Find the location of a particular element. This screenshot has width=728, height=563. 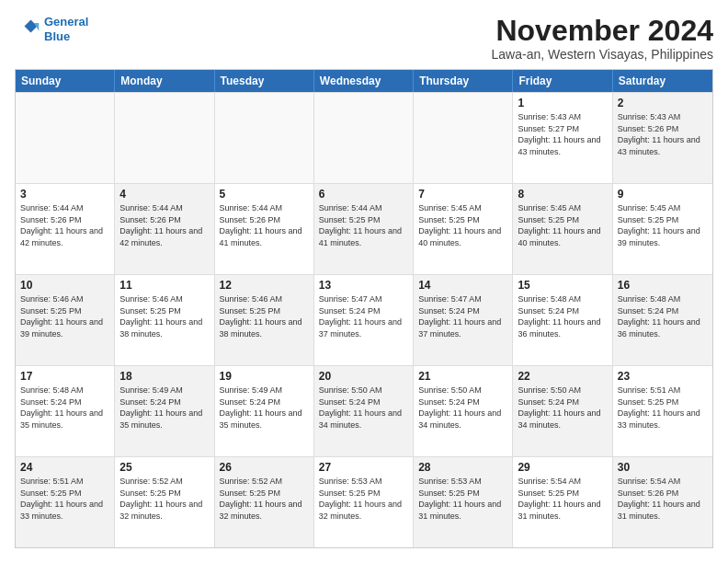

calendar-cell: 13Sunrise: 5:47 AM Sunset: 5:24 PM Dayli… is located at coordinates (364, 320).